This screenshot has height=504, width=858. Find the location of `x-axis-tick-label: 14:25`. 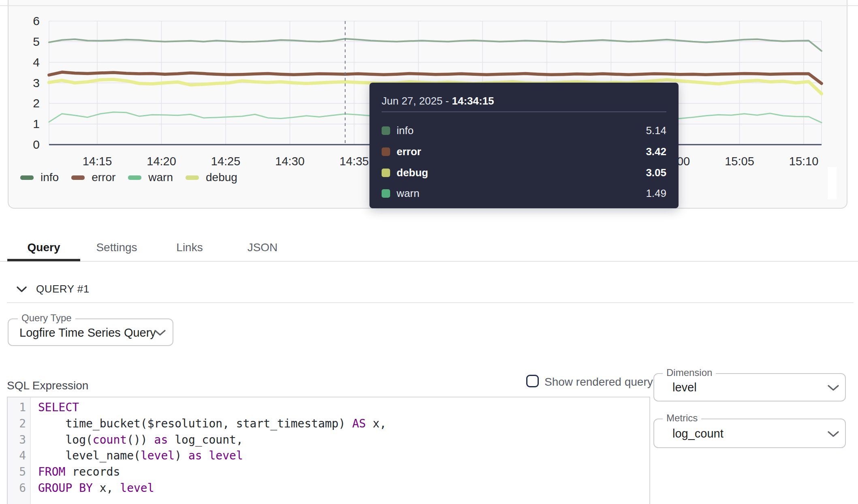

x-axis-tick-label: 14:25 is located at coordinates (226, 161).